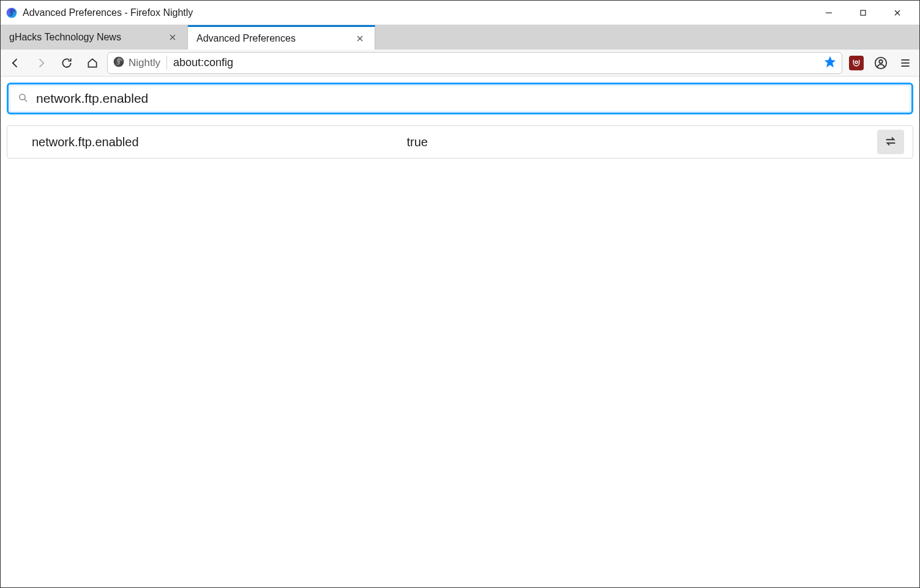 This screenshot has width=920, height=588. I want to click on ublock-origin-button, so click(856, 63).